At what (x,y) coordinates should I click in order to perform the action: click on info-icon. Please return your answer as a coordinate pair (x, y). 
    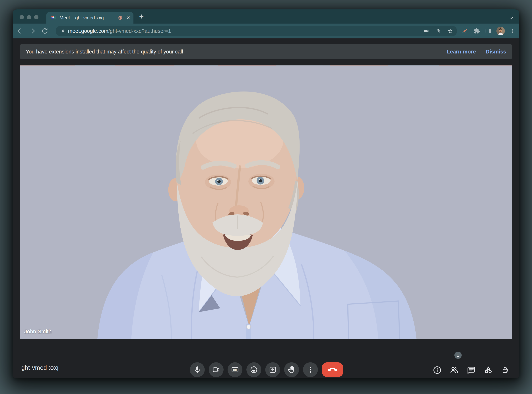
    Looking at the image, I should click on (437, 370).